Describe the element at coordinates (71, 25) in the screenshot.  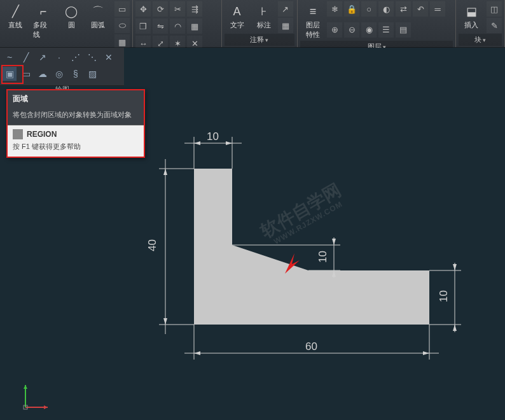
I see `circle-tool: ◯ 圆` at that location.